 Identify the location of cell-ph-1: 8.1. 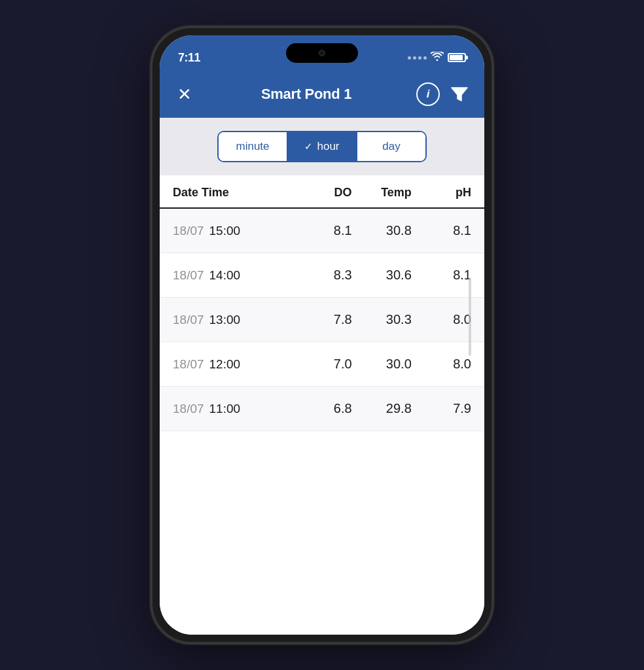
(441, 275).